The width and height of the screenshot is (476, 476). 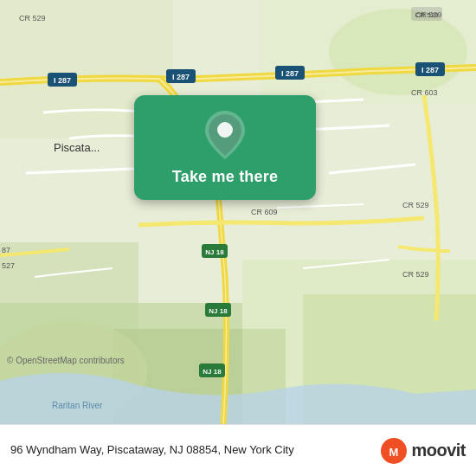 I want to click on moovit-logo-icon: M, so click(x=394, y=451).